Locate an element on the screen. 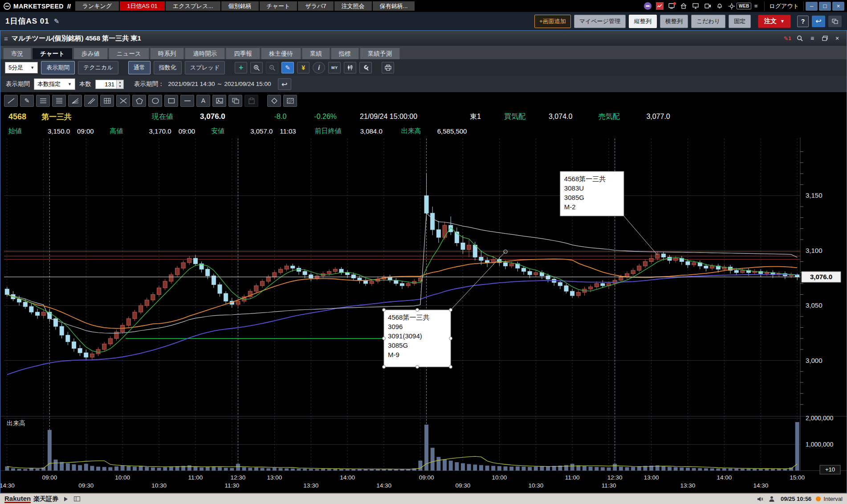  draw-stamp-icon is located at coordinates (219, 101).